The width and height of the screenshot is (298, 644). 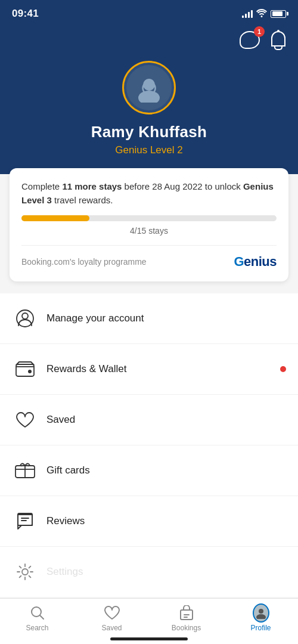 I want to click on menu-item-rewards-wallet: Rewards & Wallet, so click(x=149, y=370).